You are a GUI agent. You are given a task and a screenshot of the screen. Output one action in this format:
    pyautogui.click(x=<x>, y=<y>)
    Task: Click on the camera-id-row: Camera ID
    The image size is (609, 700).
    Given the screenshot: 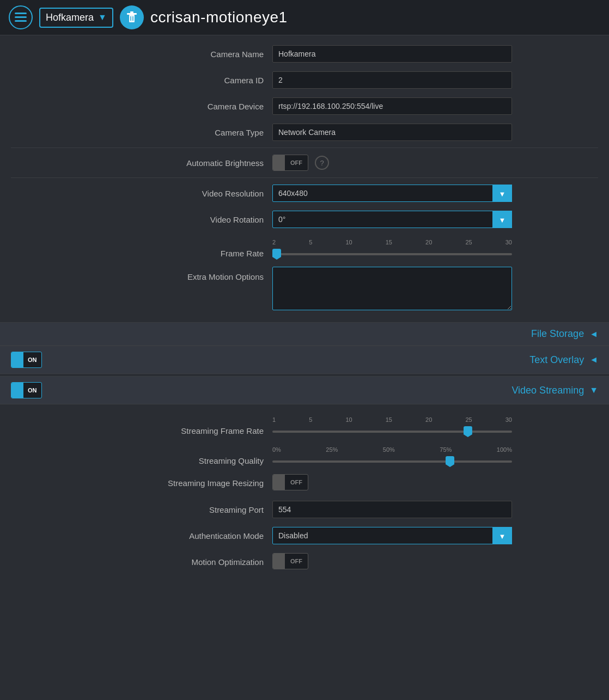 What is the action you would take?
    pyautogui.click(x=304, y=80)
    